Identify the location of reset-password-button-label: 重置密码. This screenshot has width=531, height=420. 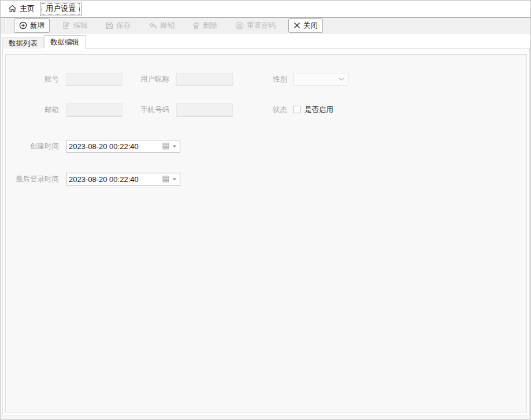
(261, 25).